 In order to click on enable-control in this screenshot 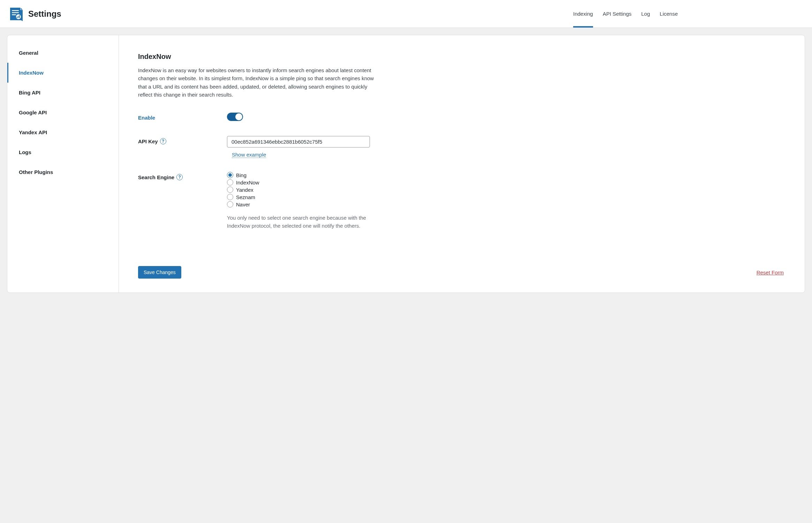, I will do `click(506, 117)`.